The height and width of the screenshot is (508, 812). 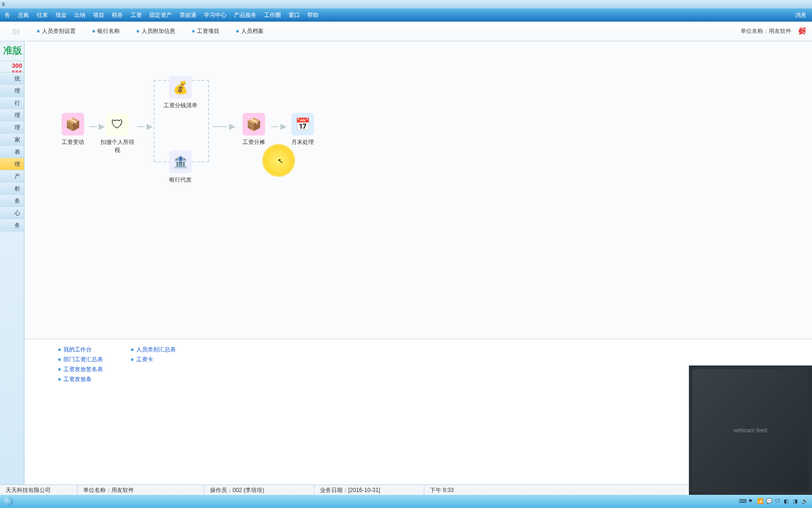 What do you see at coordinates (80, 15) in the screenshot?
I see `menu-chuna: 出纳` at bounding box center [80, 15].